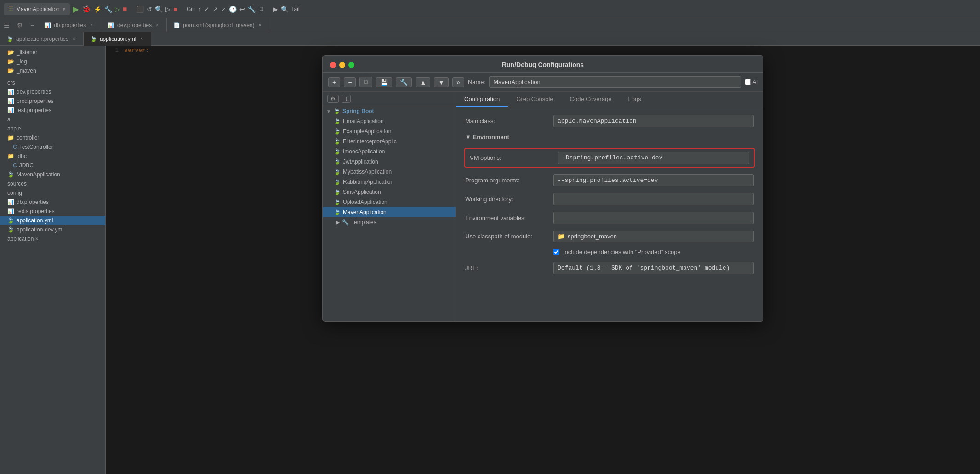 The image size is (980, 474). What do you see at coordinates (52, 202) in the screenshot?
I see `sidebar-item-db: 📊 db.properties` at bounding box center [52, 202].